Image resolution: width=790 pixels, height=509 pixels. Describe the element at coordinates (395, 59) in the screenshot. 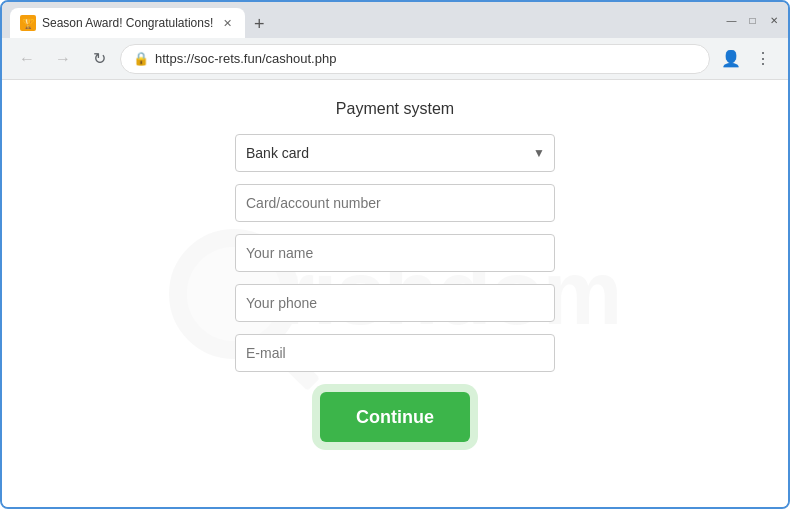

I see `navigation-bar: ← → ↻ 🔒 https://soc-rets.fun/cashout.php…` at that location.